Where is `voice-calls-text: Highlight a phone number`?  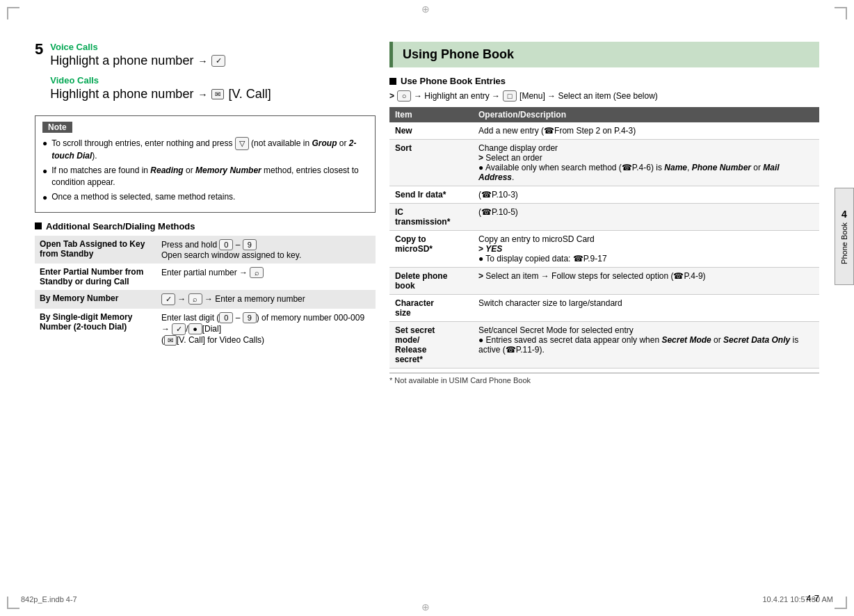 voice-calls-text: Highlight a phone number is located at coordinates (122, 61).